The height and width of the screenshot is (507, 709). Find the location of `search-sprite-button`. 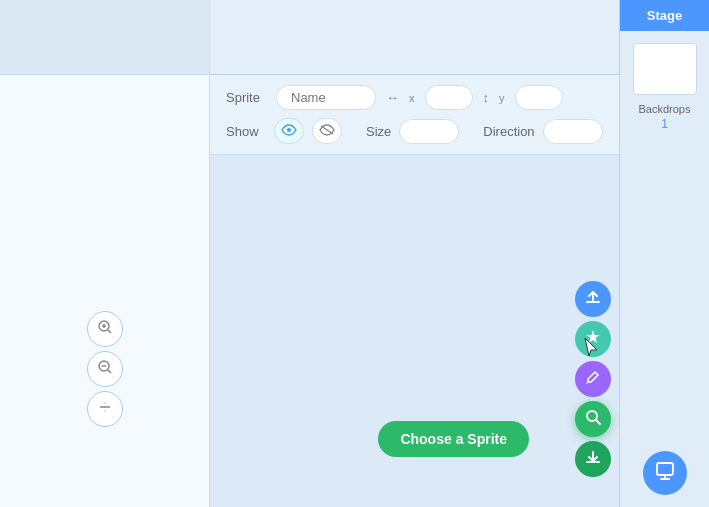

search-sprite-button is located at coordinates (593, 419).